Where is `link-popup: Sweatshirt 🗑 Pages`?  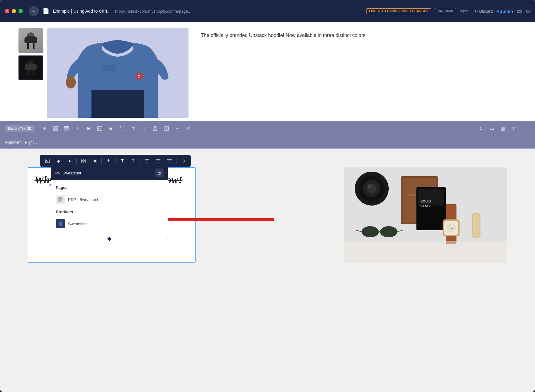
link-popup: Sweatshirt 🗑 Pages is located at coordinates (109, 202).